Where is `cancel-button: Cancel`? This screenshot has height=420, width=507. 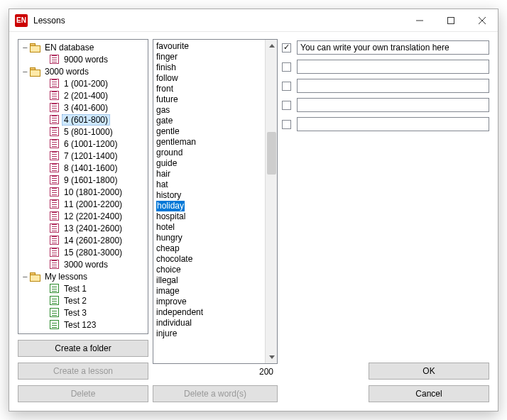 cancel-button: Cancel is located at coordinates (429, 394).